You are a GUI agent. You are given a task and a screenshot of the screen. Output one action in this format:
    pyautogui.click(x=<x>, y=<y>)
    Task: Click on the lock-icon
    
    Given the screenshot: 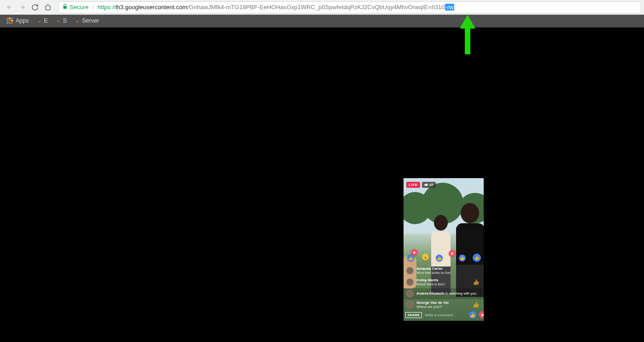 What is the action you would take?
    pyautogui.click(x=65, y=7)
    